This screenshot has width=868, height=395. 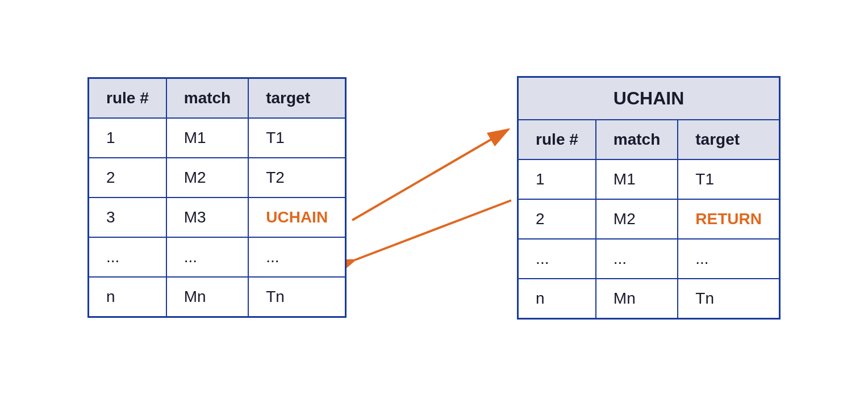 What do you see at coordinates (557, 219) in the screenshot?
I see `right-row2-rule: 2` at bounding box center [557, 219].